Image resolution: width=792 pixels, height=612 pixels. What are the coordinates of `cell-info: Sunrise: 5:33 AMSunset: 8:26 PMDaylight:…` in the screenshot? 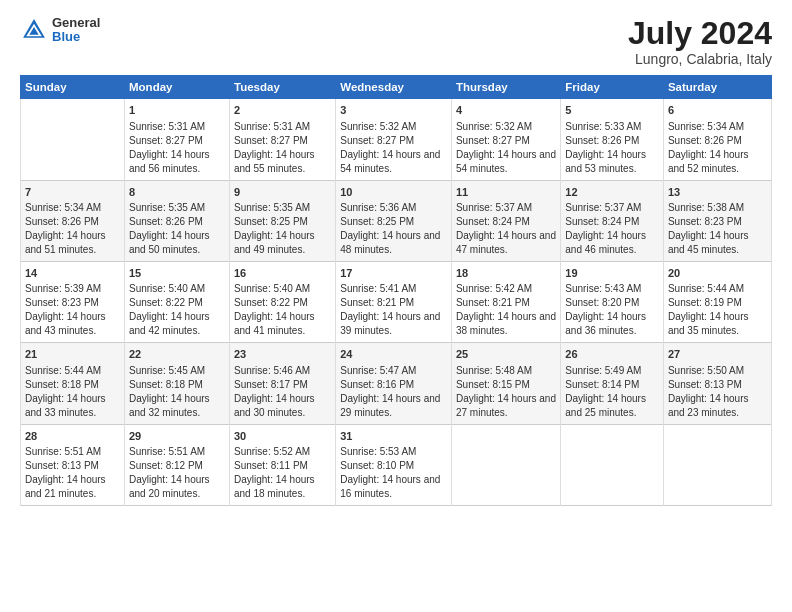 It's located at (612, 148).